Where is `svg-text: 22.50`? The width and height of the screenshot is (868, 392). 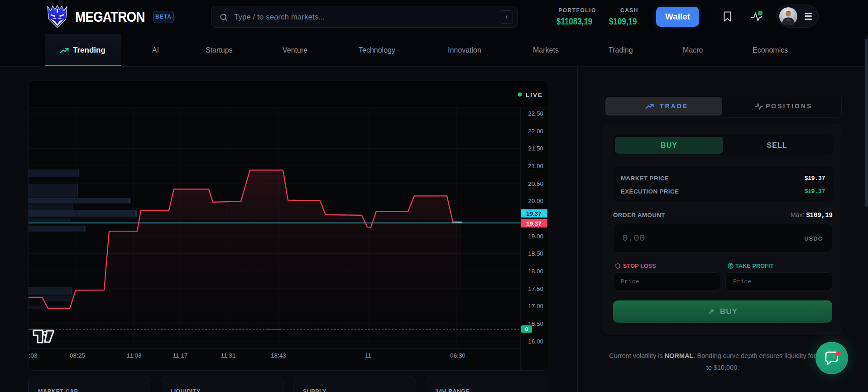
svg-text: 22.50 is located at coordinates (536, 113).